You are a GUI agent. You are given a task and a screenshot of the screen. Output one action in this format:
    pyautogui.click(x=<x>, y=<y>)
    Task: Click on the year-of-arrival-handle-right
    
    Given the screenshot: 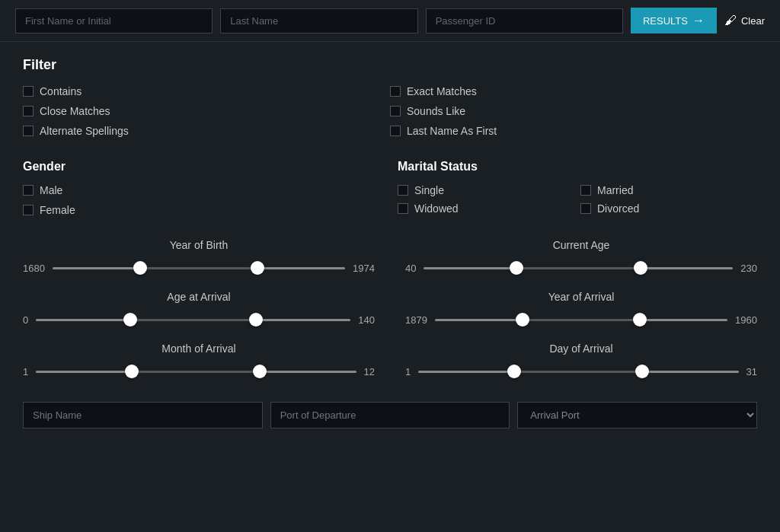 What is the action you would take?
    pyautogui.click(x=640, y=320)
    